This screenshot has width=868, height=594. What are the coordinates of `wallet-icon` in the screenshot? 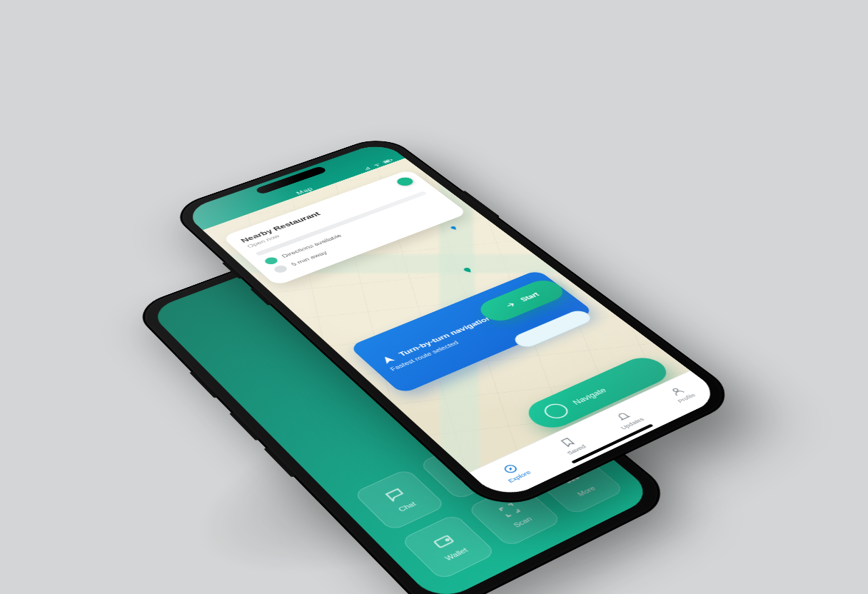 It's located at (444, 542).